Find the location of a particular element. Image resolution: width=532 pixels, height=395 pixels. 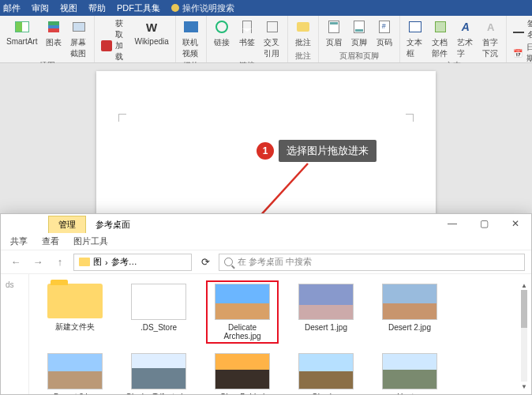

annotation-callout: 1 选择图片拖放进来 is located at coordinates (317, 151).